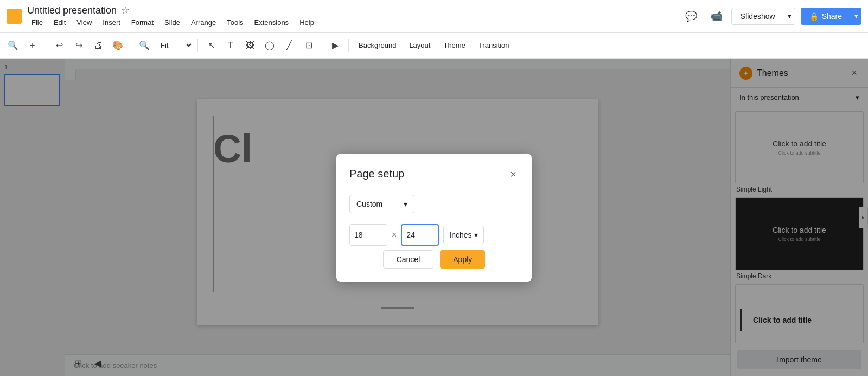 The height and width of the screenshot is (376, 868). Describe the element at coordinates (434, 174) in the screenshot. I see `modal-header: Page setup ×` at that location.